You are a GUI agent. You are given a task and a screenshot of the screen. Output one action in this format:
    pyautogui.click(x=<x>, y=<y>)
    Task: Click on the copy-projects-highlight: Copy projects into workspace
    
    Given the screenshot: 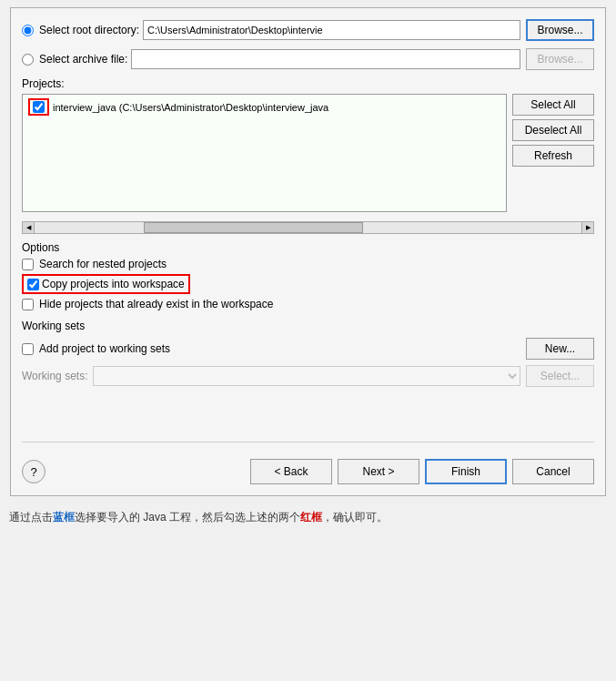 What is the action you would take?
    pyautogui.click(x=106, y=284)
    